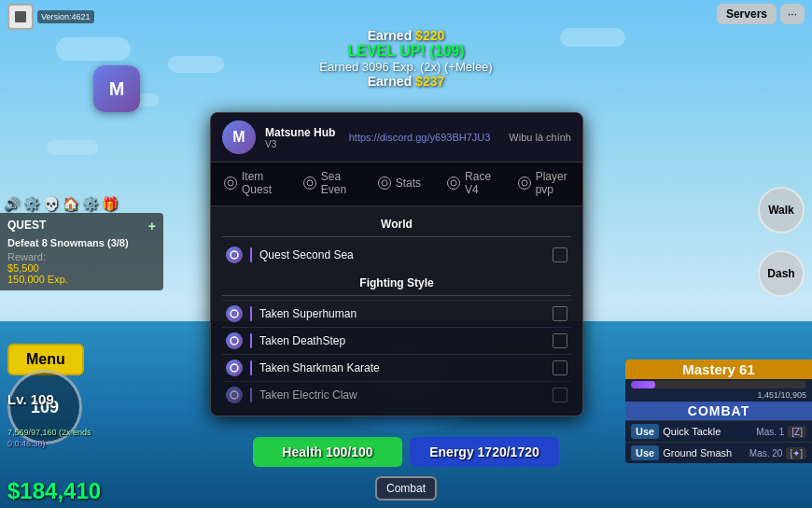 The image size is (812, 508). Describe the element at coordinates (792, 14) in the screenshot. I see `more-button: ···` at that location.